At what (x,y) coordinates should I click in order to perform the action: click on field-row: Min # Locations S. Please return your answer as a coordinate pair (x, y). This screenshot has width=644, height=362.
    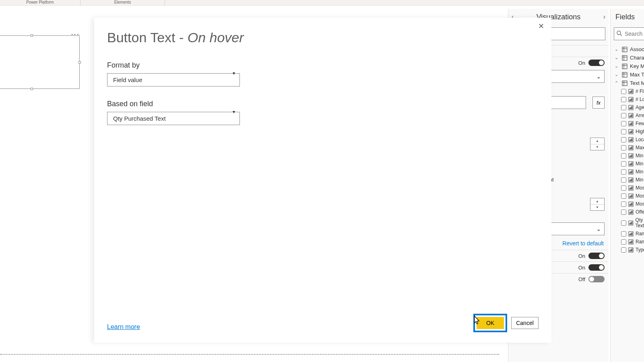
    Looking at the image, I should click on (627, 180).